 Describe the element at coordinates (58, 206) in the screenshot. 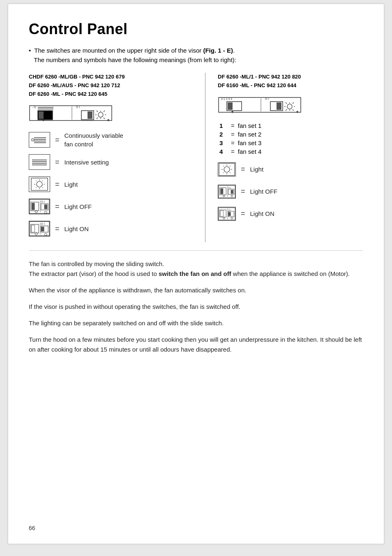

I see `equals-3: =` at that location.